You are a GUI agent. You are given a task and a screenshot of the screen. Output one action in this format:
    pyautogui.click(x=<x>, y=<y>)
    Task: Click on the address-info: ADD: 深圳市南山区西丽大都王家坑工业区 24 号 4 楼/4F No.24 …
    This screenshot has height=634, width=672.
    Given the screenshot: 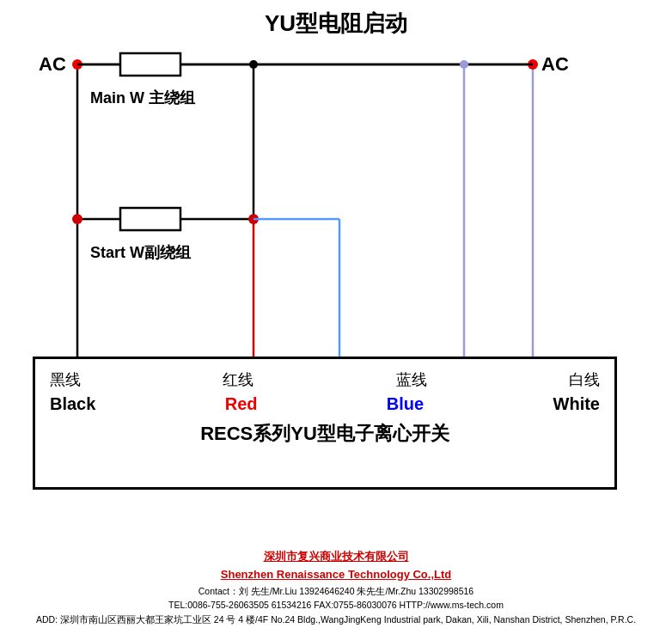 What is the action you would take?
    pyautogui.click(x=336, y=620)
    